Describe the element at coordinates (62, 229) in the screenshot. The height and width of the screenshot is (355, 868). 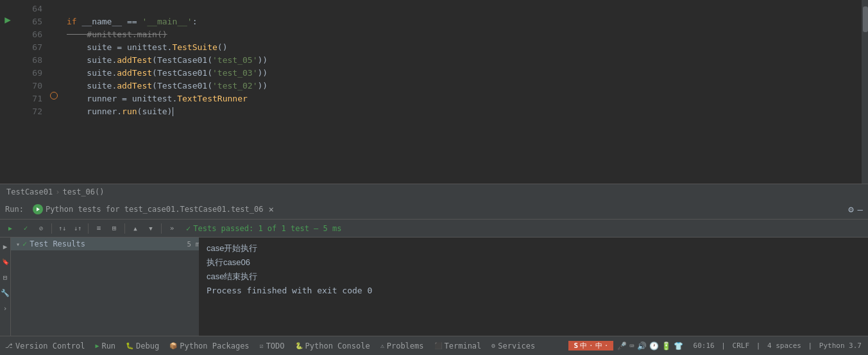
I see `tool-sort-asc-btn: ↑↓` at that location.